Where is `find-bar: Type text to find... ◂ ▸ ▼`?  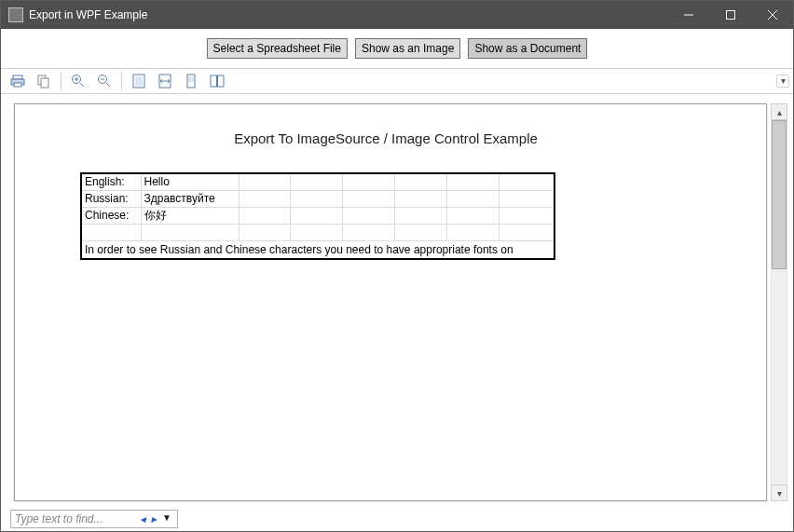 find-bar: Type text to find... ◂ ▸ ▼ is located at coordinates (397, 519).